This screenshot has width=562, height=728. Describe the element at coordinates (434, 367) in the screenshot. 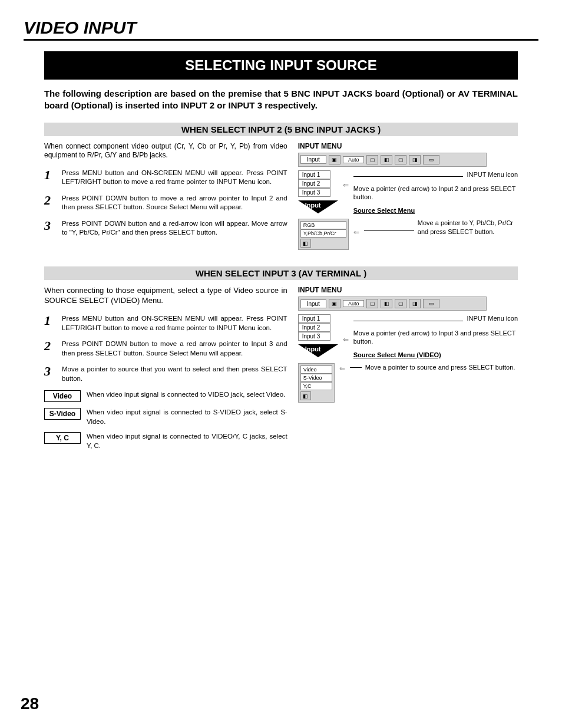

I see `source-annot-col: Move a pointer to source and press SELEC…` at that location.